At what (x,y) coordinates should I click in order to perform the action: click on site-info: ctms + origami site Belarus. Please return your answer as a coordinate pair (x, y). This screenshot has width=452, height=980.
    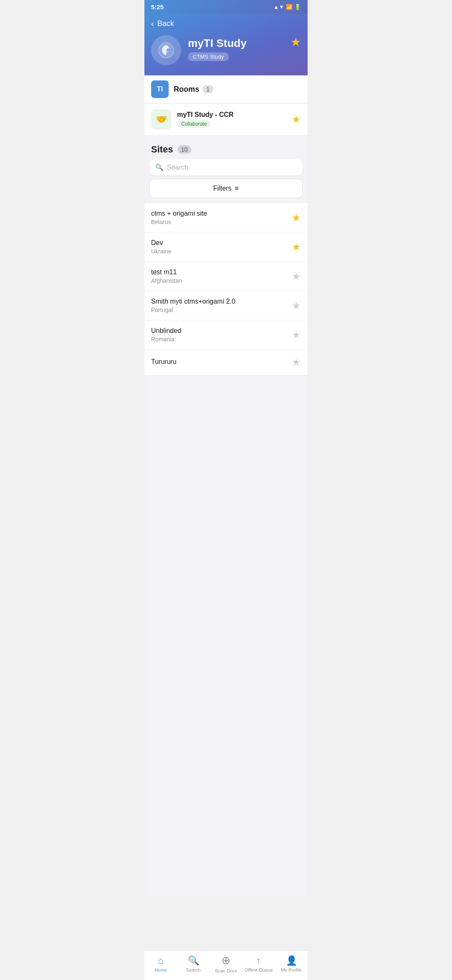
    Looking at the image, I should click on (221, 218).